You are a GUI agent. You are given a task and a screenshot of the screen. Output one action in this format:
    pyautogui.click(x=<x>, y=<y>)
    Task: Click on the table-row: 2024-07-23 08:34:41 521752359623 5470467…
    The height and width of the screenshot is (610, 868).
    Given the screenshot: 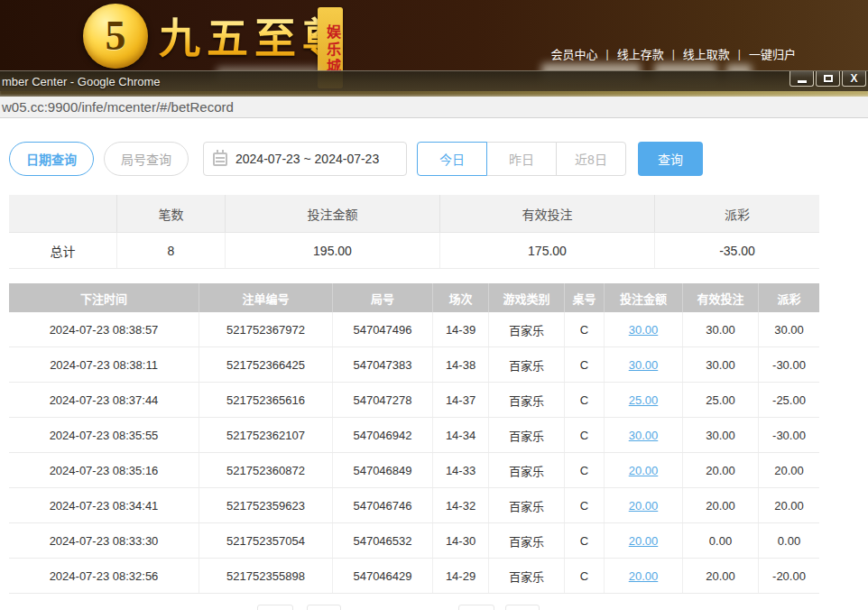 What is the action you would take?
    pyautogui.click(x=414, y=505)
    